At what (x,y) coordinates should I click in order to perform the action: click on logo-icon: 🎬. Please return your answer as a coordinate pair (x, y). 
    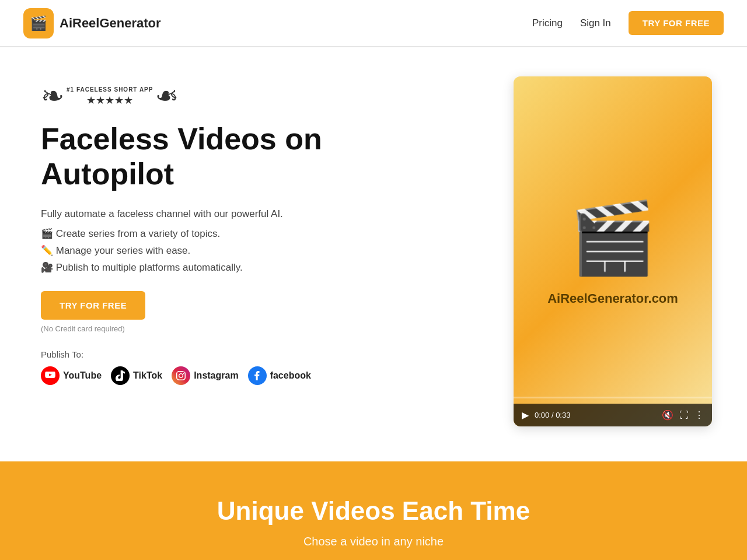
    Looking at the image, I should click on (39, 23).